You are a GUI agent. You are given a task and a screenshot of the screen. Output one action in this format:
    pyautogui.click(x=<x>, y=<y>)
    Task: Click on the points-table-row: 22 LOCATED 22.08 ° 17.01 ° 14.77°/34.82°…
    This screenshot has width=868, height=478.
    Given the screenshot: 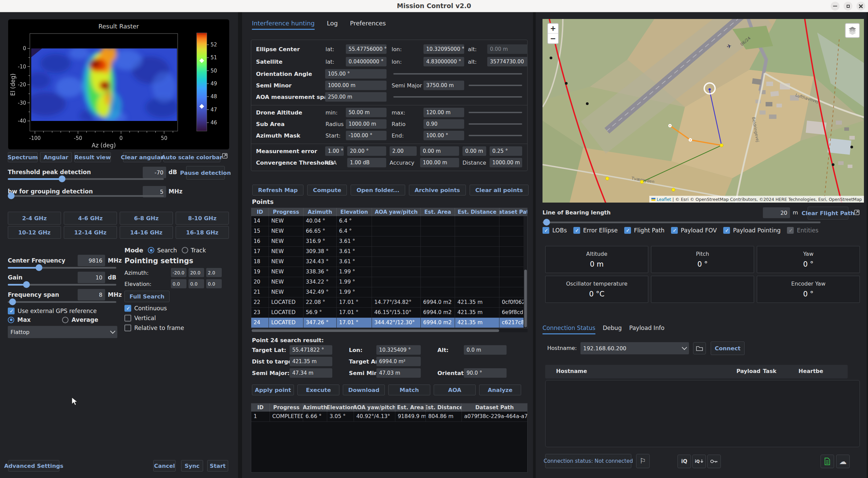 What is the action you would take?
    pyautogui.click(x=389, y=303)
    